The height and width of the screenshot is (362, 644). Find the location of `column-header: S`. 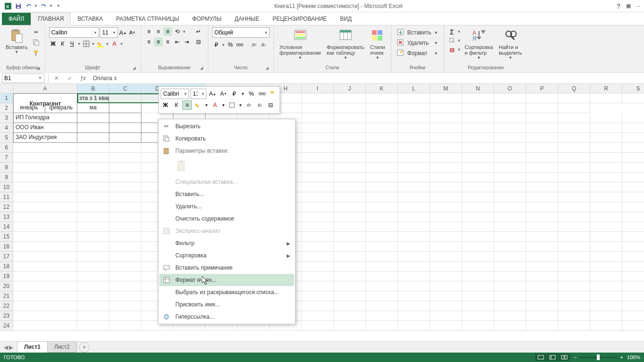

column-header: S is located at coordinates (633, 89).